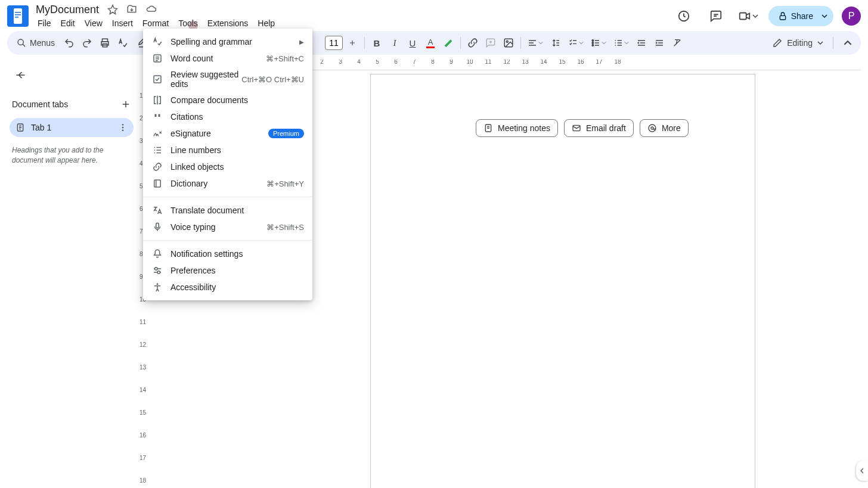 Image resolution: width=868 pixels, height=488 pixels. I want to click on menu-item-word-count: Word count⌘+Shift+C, so click(228, 58).